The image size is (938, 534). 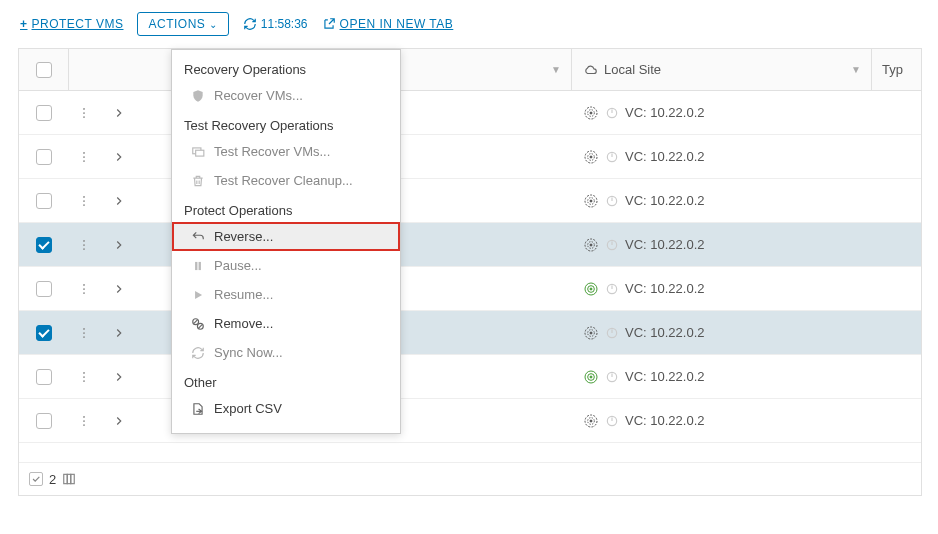 What do you see at coordinates (198, 409) in the screenshot?
I see `export-icon` at bounding box center [198, 409].